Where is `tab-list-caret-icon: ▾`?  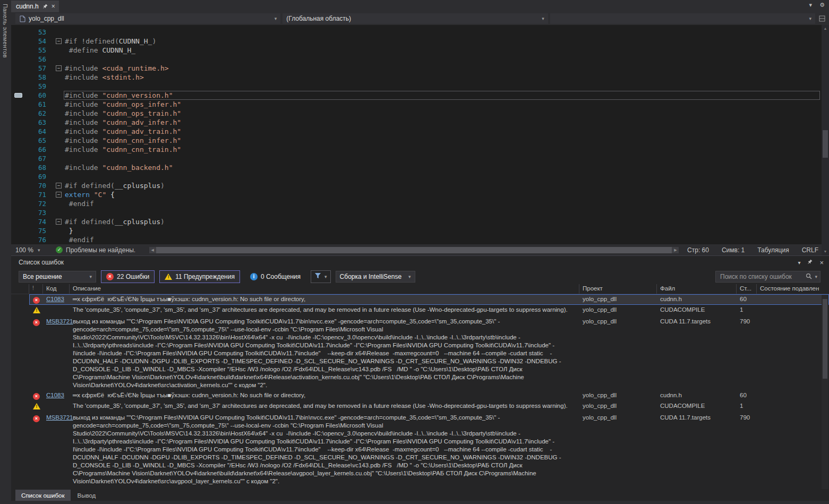 tab-list-caret-icon: ▾ is located at coordinates (811, 5).